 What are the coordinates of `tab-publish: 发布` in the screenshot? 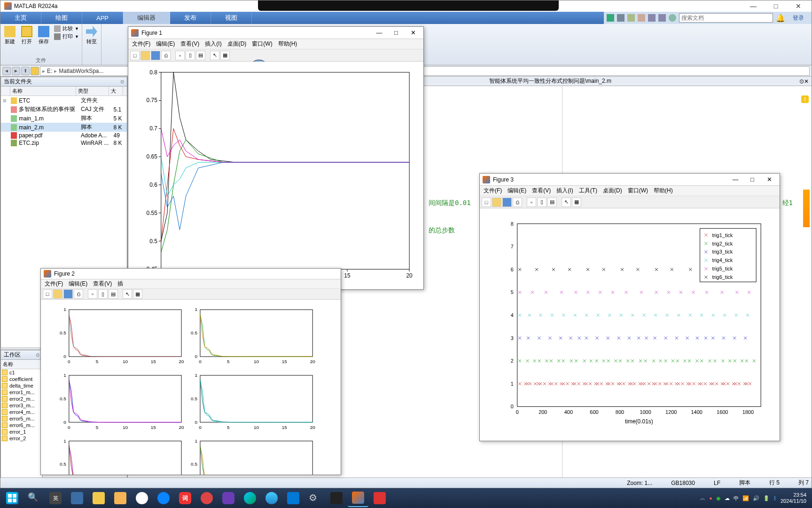 It's located at (191, 18).